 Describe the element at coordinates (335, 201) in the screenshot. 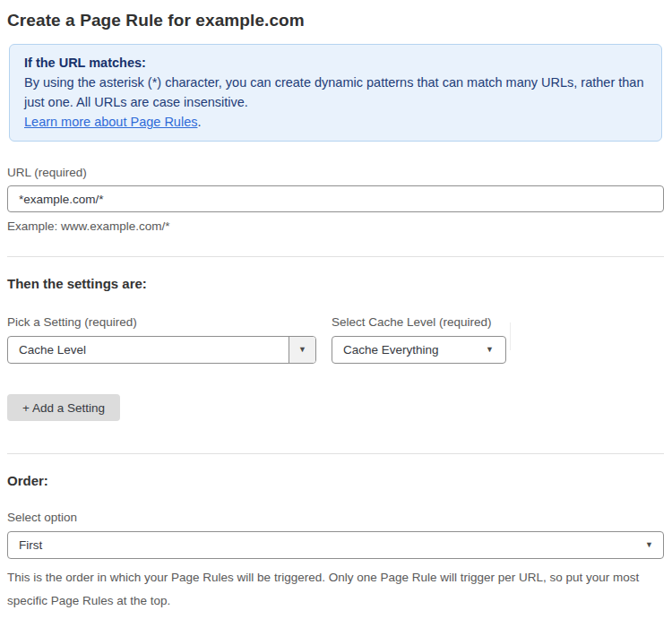

I see `url-field-group: URL (required) Example: www.example.com/…` at that location.